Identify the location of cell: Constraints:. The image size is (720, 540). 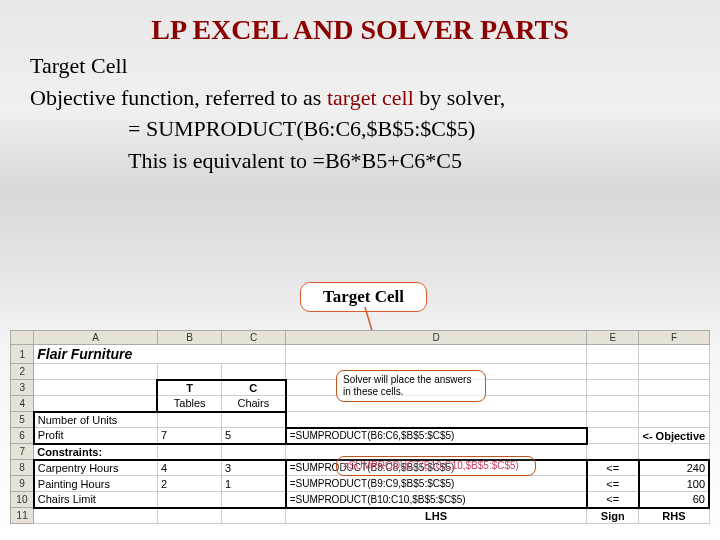
(96, 452).